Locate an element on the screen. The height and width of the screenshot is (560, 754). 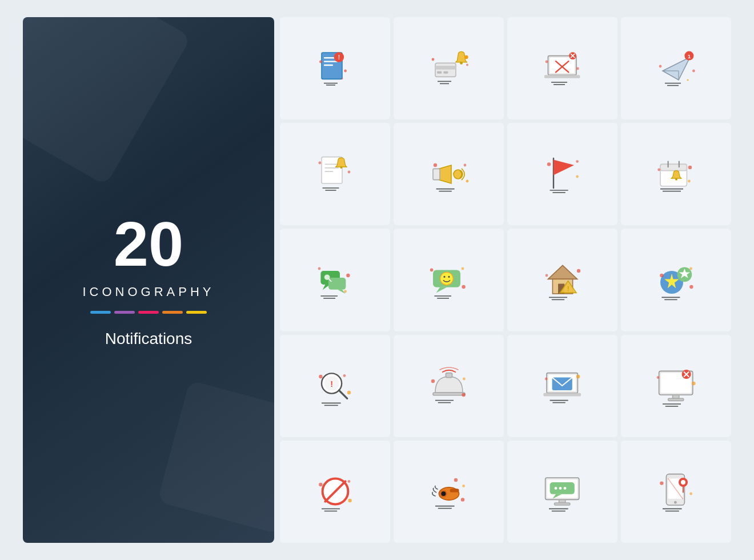
icon-count: 20 is located at coordinates (149, 244).